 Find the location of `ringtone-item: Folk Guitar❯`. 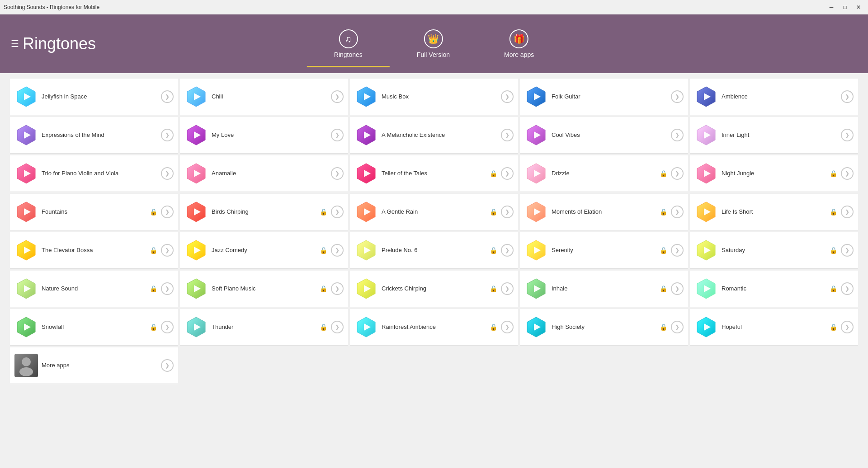

ringtone-item: Folk Guitar❯ is located at coordinates (604, 97).